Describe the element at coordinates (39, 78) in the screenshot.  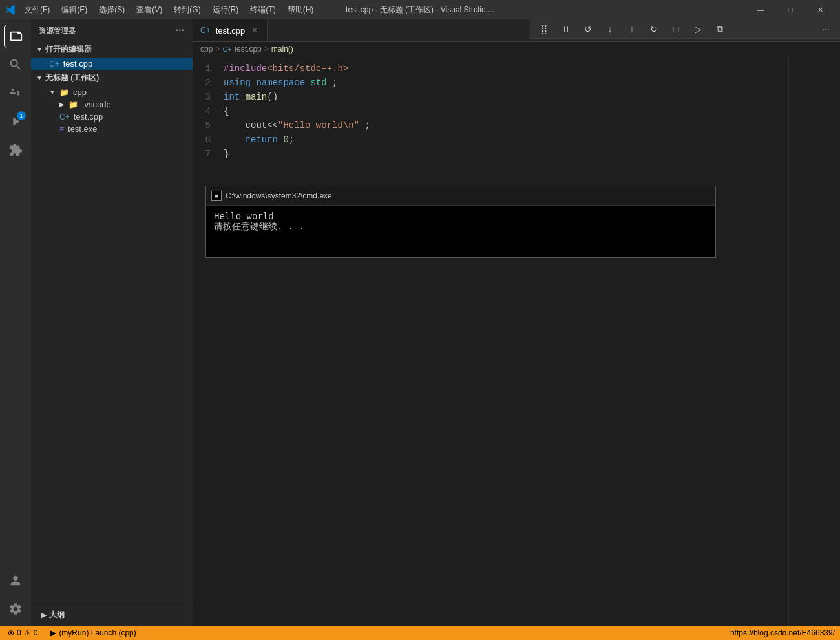
I see `workspace-arrow: ▼` at that location.